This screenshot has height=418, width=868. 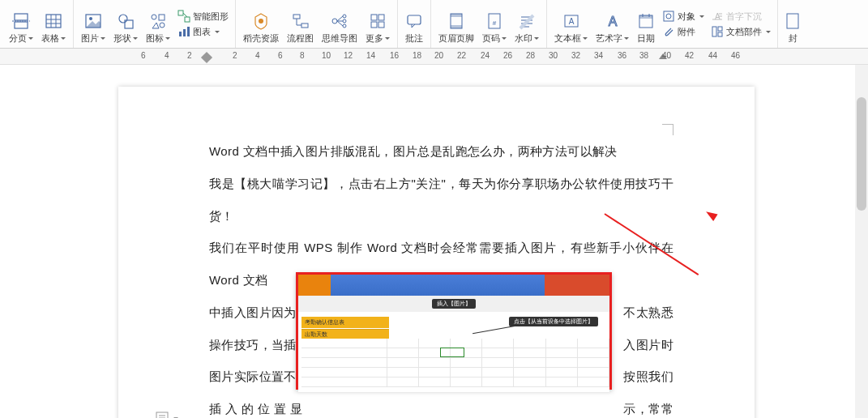 I want to click on page-break-button: 分页, so click(x=21, y=24).